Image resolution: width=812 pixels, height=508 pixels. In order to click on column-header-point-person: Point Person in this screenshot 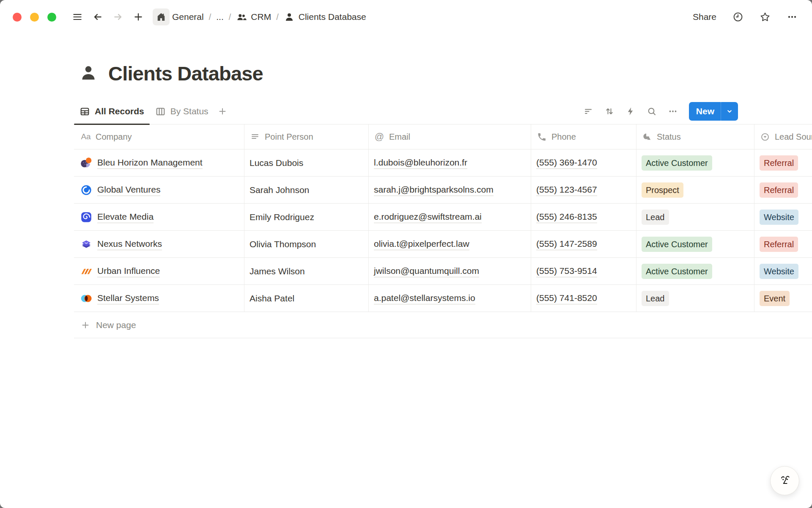, I will do `click(307, 137)`.